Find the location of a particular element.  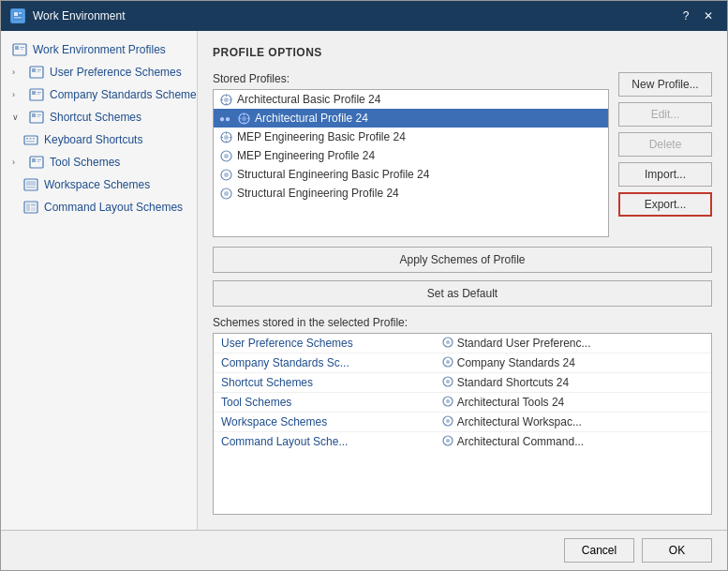

edit-button: Edit... is located at coordinates (665, 114).